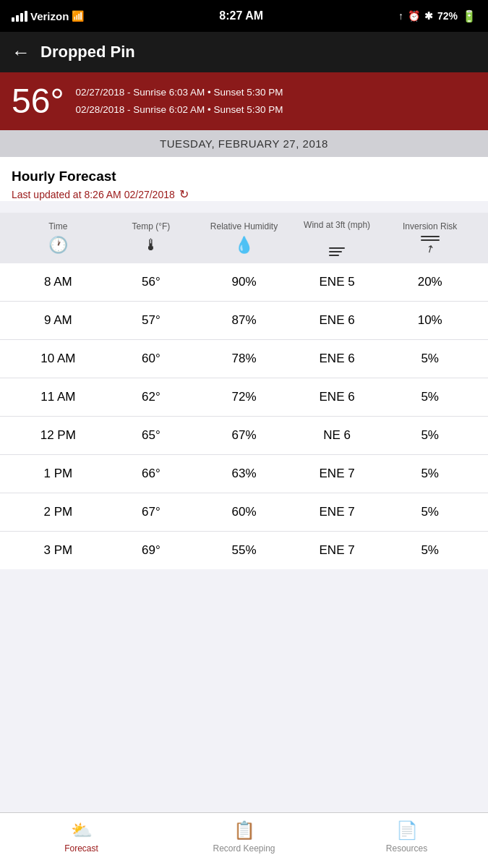 Image resolution: width=488 pixels, height=868 pixels. What do you see at coordinates (337, 225) in the screenshot?
I see `col-wind-label: Wind at 3ft (mph)` at bounding box center [337, 225].